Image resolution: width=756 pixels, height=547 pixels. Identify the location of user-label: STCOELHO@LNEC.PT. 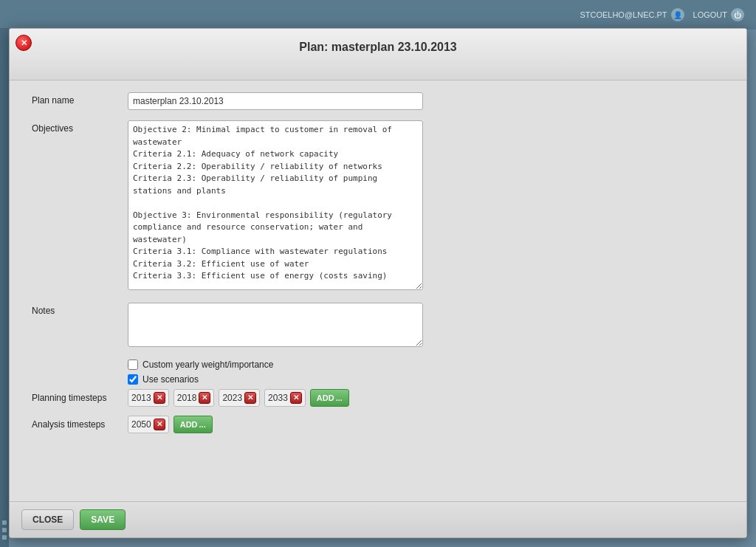
(623, 15).